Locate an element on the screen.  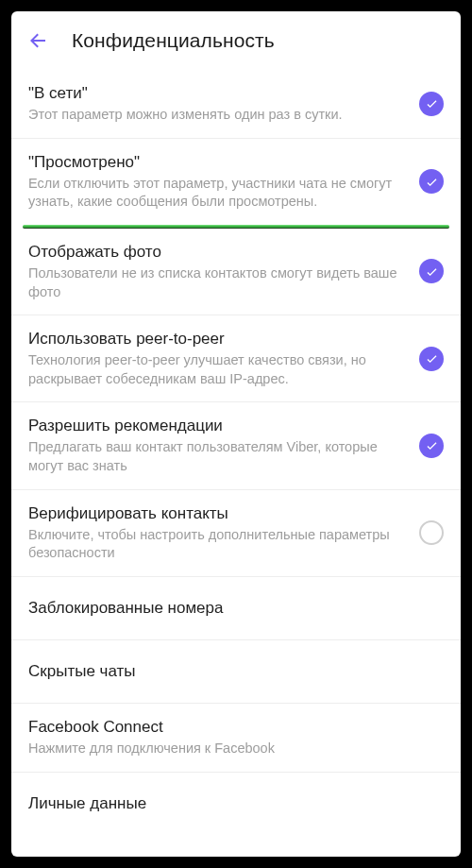
setting-title: Скрытые чаты is located at coordinates (236, 672).